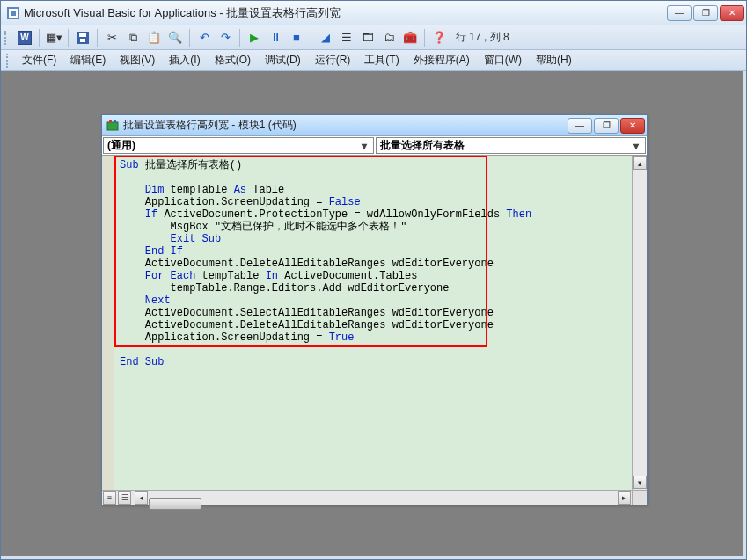  Describe the element at coordinates (175, 38) in the screenshot. I see `find-icon: 🔍` at that location.